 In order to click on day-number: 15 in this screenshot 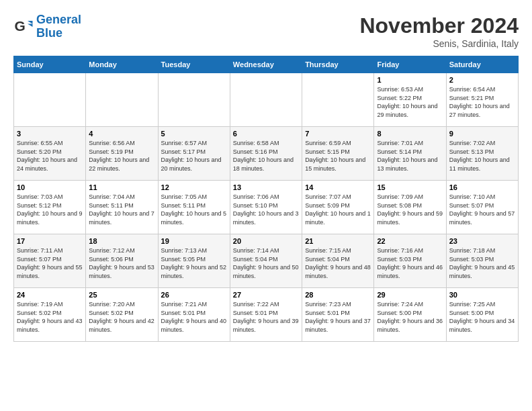, I will do `click(410, 187)`.